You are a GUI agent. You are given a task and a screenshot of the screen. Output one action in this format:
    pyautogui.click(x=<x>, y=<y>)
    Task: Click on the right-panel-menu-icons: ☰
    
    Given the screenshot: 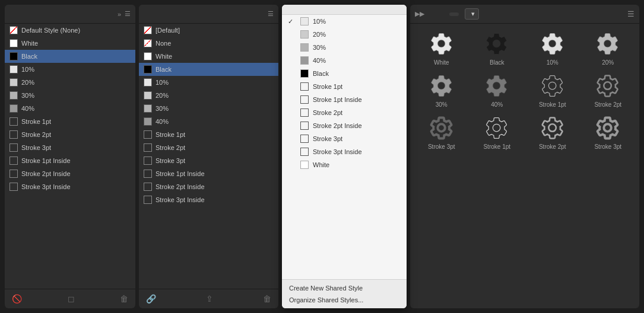 What is the action you would take?
    pyautogui.click(x=631, y=14)
    